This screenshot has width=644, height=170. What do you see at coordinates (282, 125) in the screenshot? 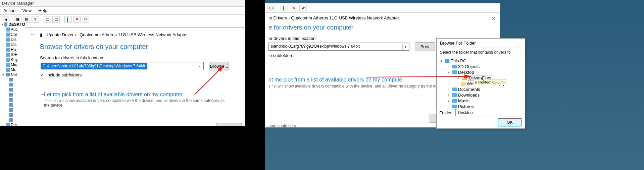
I see `footer-text: ame controllers` at bounding box center [282, 125].